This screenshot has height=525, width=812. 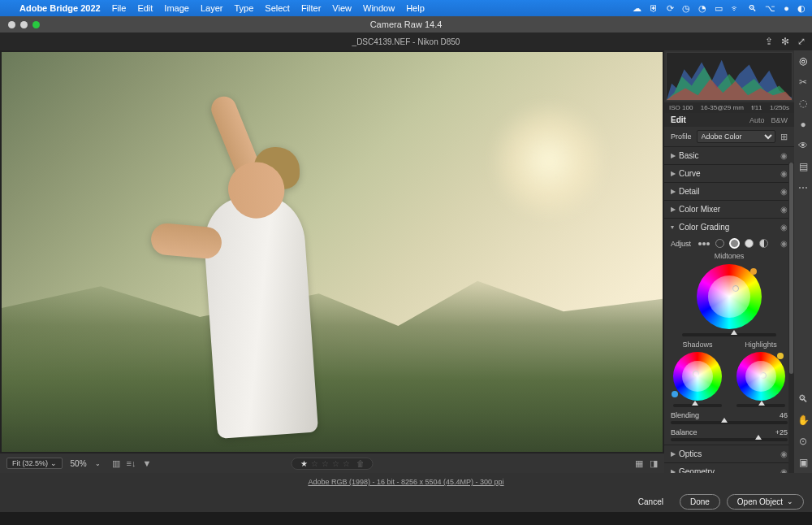 I want to click on menu-window: Window, so click(x=378, y=8).